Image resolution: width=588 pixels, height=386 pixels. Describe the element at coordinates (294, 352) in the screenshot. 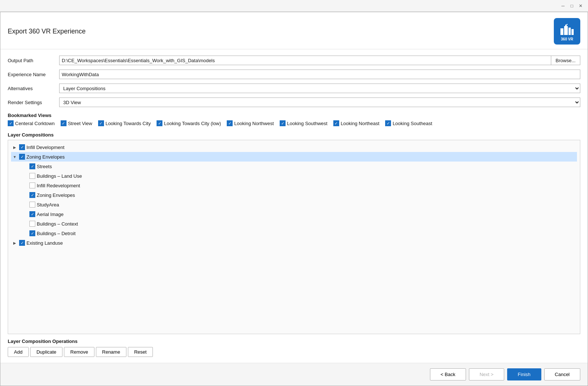

I see `operations-buttons: Add Duplicate Remove Rename Reset` at that location.